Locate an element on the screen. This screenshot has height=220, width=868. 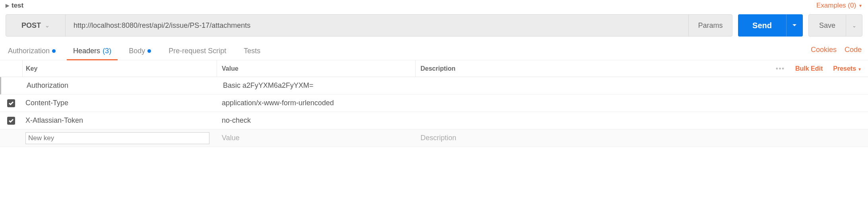
save-button: Save is located at coordinates (827, 25).